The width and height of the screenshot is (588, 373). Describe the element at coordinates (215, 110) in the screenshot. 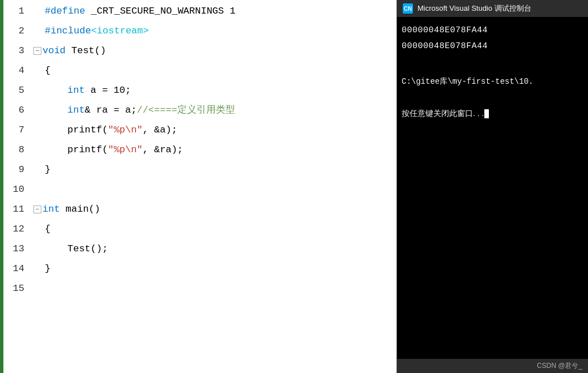

I see `code-line-6: int & ra = a; //<====定义引用类型` at that location.